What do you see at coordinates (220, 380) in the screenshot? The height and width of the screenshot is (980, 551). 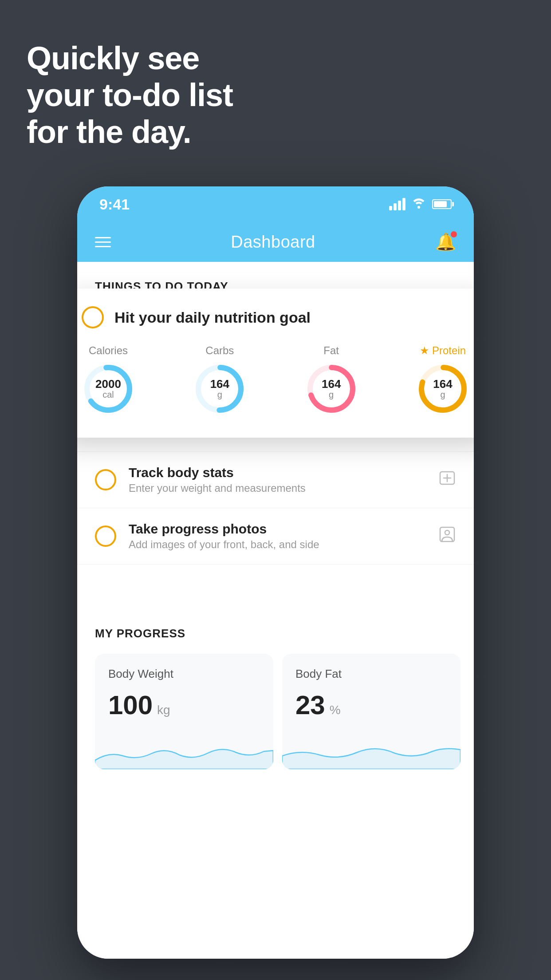 I see `nutrition-carbs: Carbs 164 g` at bounding box center [220, 380].